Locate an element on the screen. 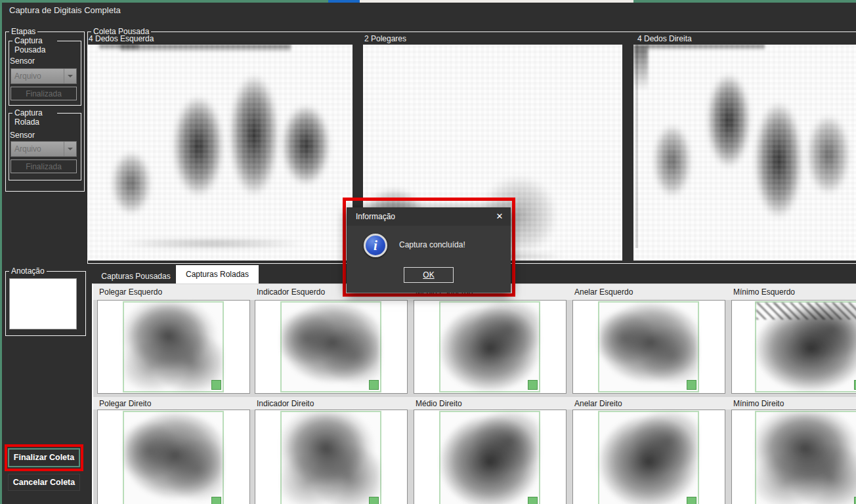  window-top-border-light-segment is located at coordinates (496, 1).